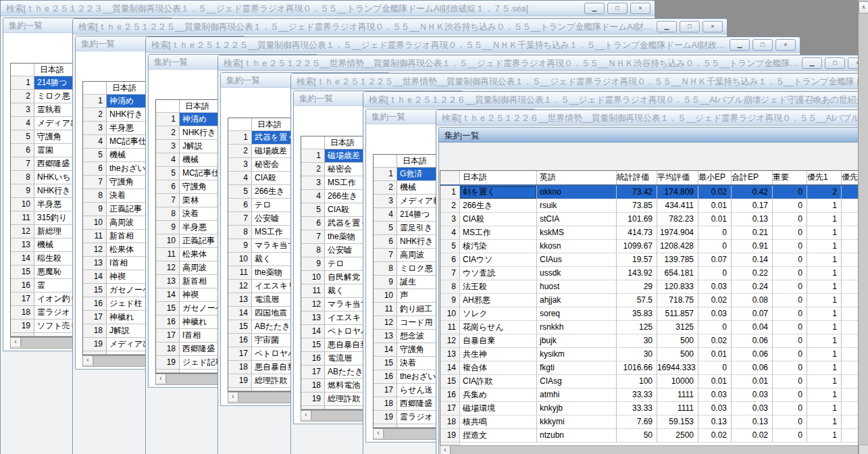 Image resolution: width=868 pixels, height=454 pixels. Describe the element at coordinates (499, 178) in the screenshot. I see `column-header: 日本語` at that location.